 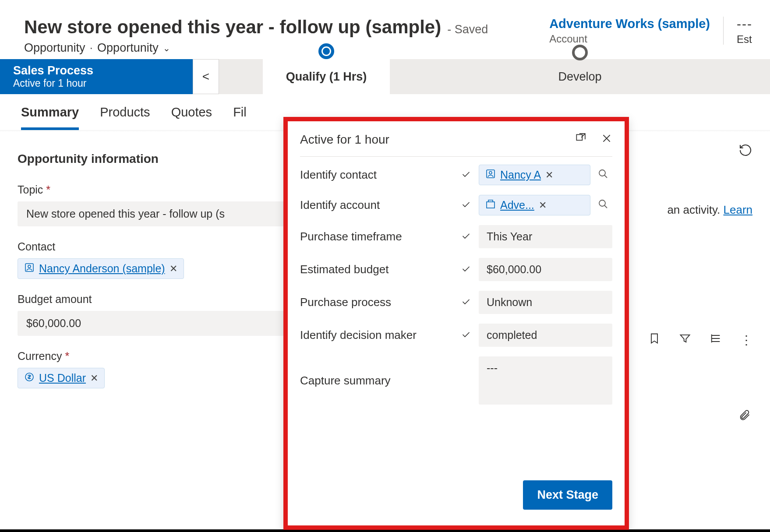 What do you see at coordinates (345, 140) in the screenshot?
I see `flyout-title: Active for 1 hour` at bounding box center [345, 140].